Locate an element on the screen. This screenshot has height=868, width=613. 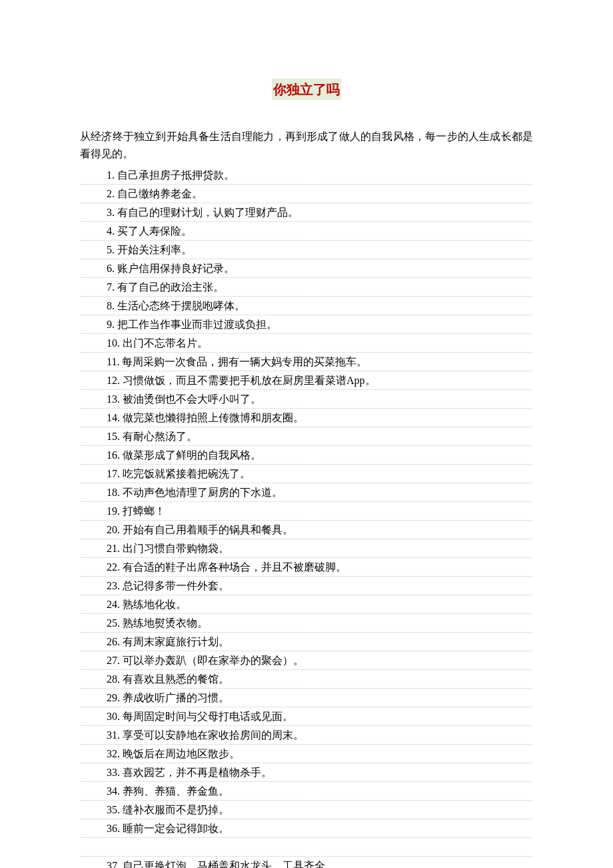
list-item: 9. 把工作当作事业而非过渡或负担。 is located at coordinates (306, 325).